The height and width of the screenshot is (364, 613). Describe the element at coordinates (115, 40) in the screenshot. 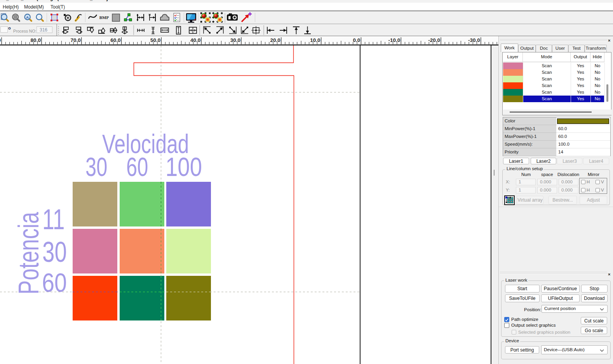

I see `svg-text: 60.0` at that location.